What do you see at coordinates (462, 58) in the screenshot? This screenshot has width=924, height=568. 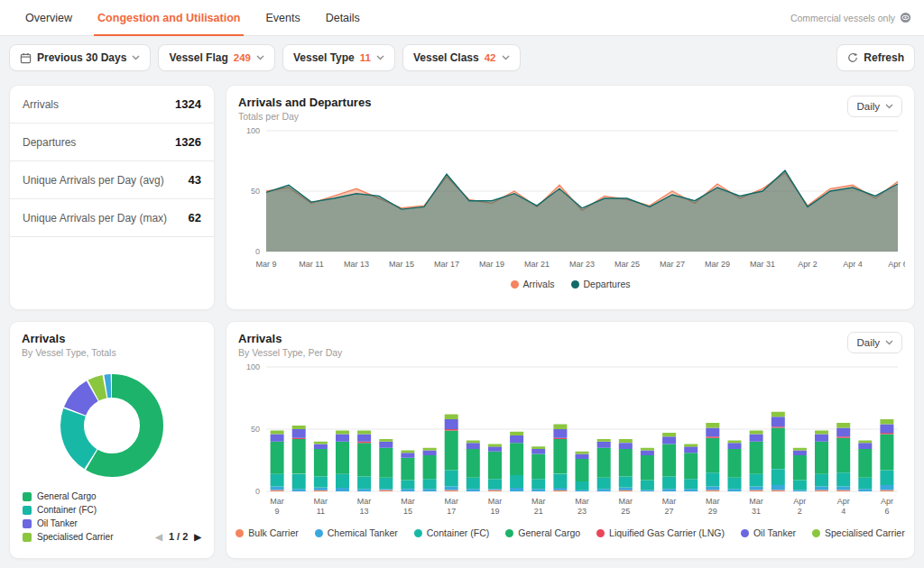 I see `vessel-class-filter: Vessel Class 42` at bounding box center [462, 58].